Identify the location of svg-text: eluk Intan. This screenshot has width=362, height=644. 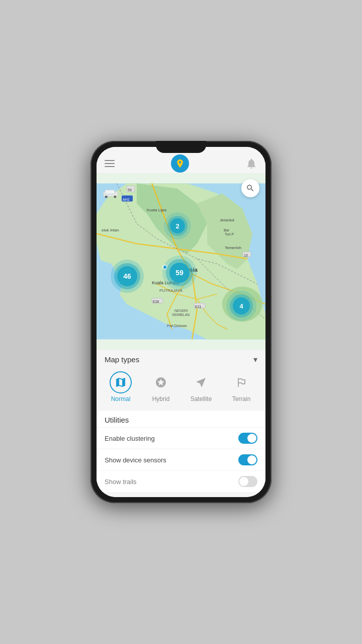
(111, 230).